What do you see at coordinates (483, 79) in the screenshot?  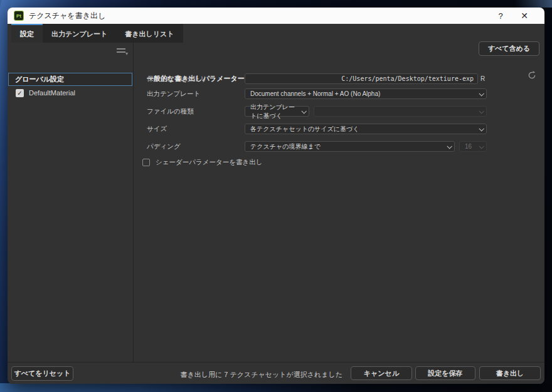 I see `directory-suffix: R` at bounding box center [483, 79].